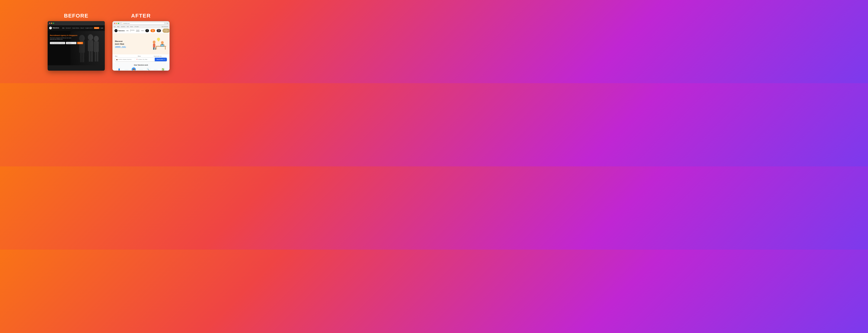  I want to click on for-company-button: For Company ▾, so click(166, 31).